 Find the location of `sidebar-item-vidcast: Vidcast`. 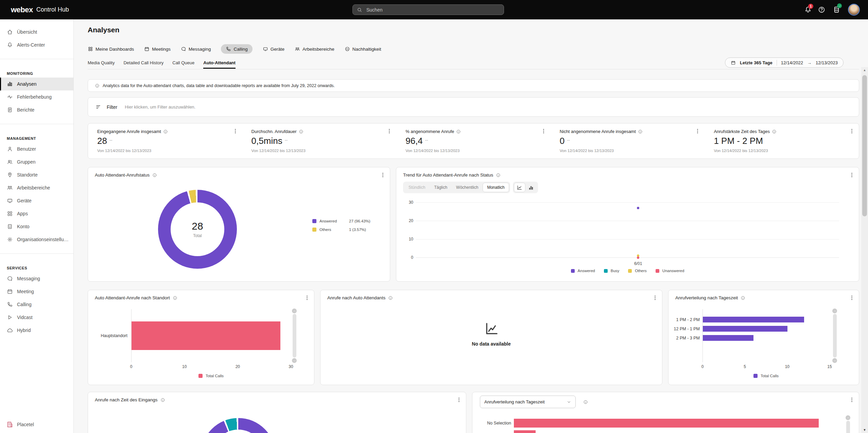

sidebar-item-vidcast: Vidcast is located at coordinates (37, 317).